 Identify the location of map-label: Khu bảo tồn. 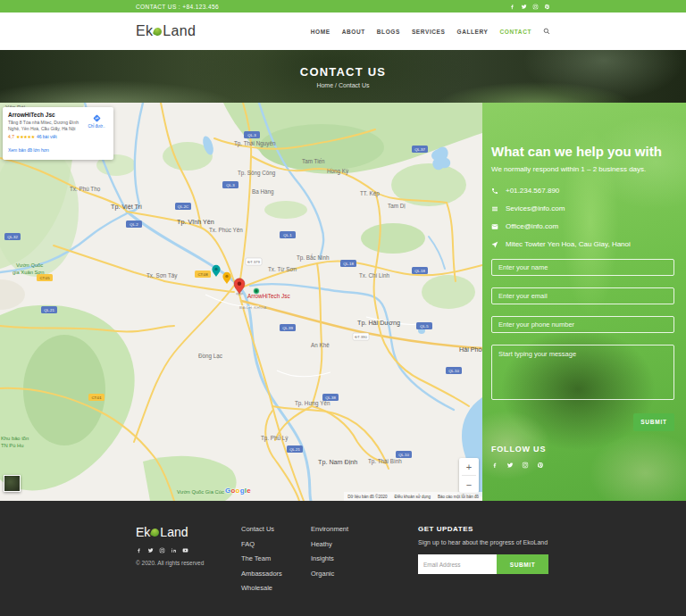
(14, 438).